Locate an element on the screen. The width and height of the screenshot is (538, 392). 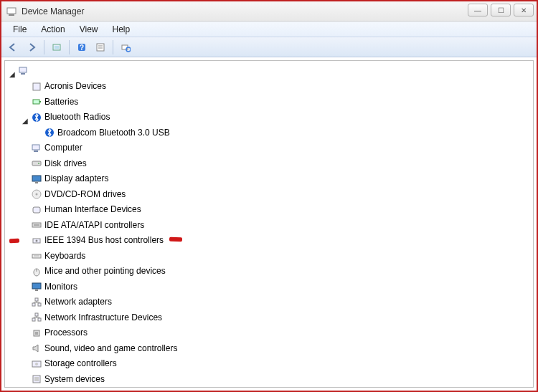
cdrom-icon is located at coordinates (37, 194).